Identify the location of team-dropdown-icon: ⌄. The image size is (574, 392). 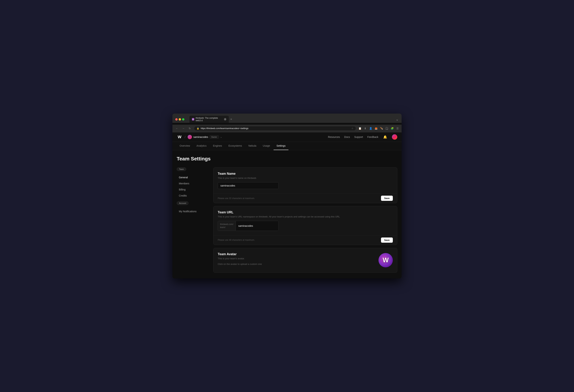
(221, 137).